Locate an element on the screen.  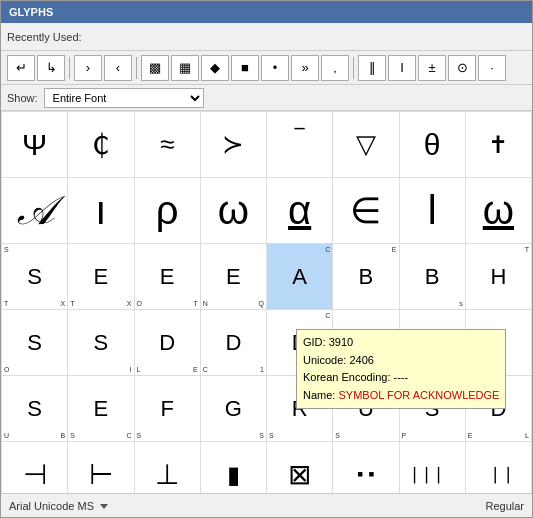
glyph-cell: A C is located at coordinates (300, 277).